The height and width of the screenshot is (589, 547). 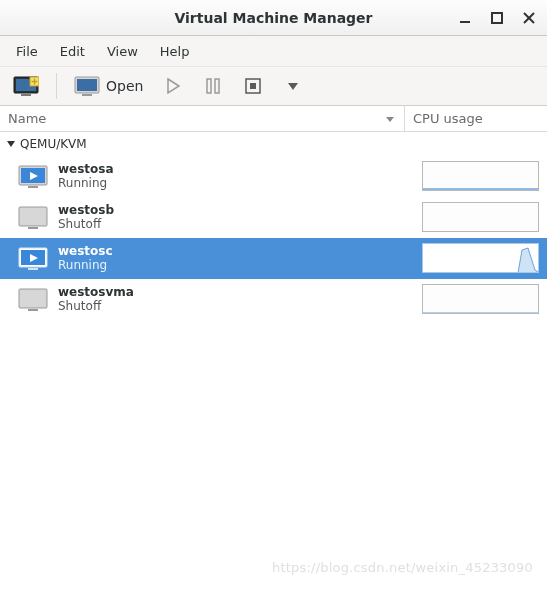 I want to click on maximize-button, so click(x=497, y=18).